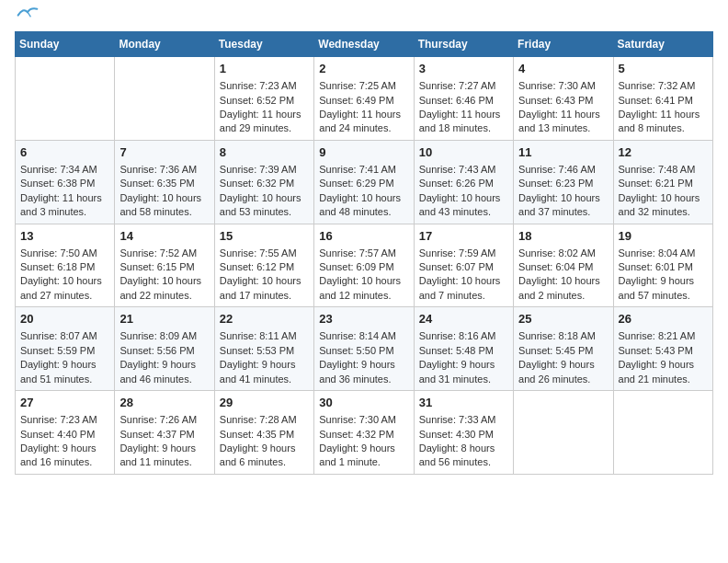 The width and height of the screenshot is (728, 563). I want to click on calendar-cell: 6Sunrise: 7:34 AMSunset: 6:38 PMDaylight…, so click(65, 182).